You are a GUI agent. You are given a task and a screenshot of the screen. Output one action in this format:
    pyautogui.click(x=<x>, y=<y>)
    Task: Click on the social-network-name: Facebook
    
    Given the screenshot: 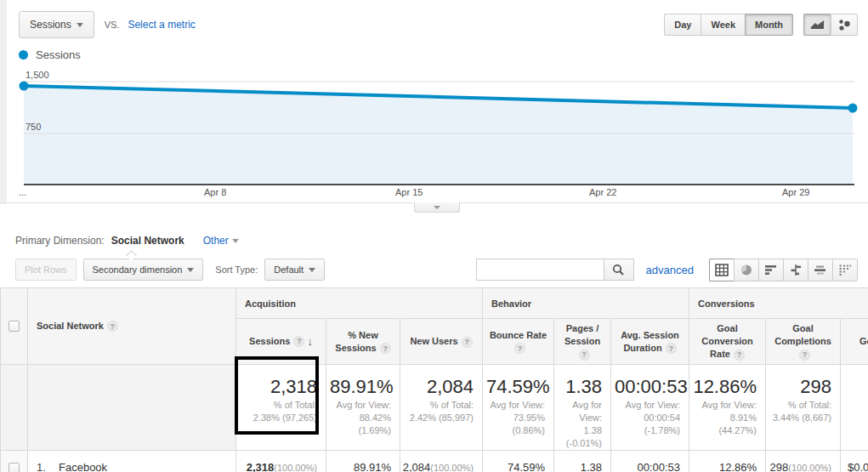 What is the action you would take?
    pyautogui.click(x=83, y=466)
    